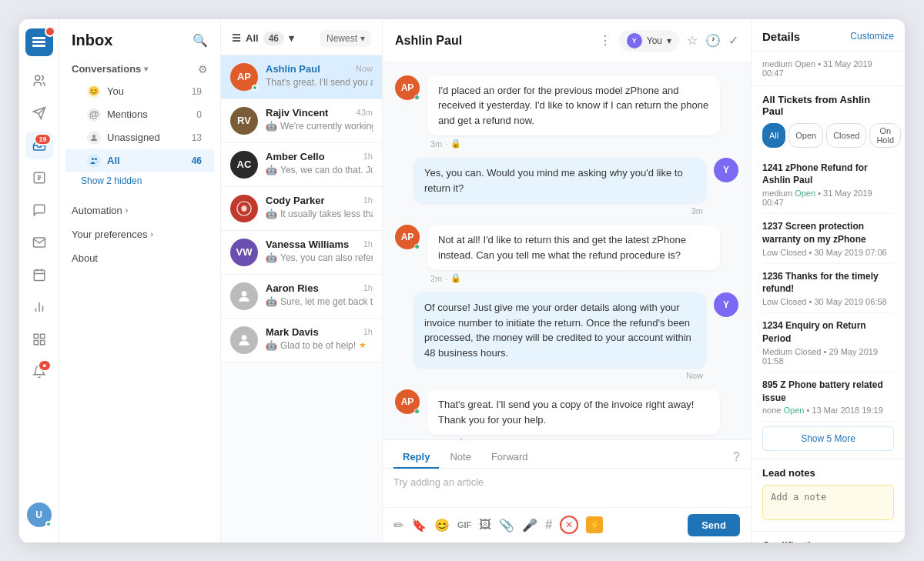  What do you see at coordinates (293, 69) in the screenshot?
I see `conv-name-ashlin: Ashlin Paul` at bounding box center [293, 69].